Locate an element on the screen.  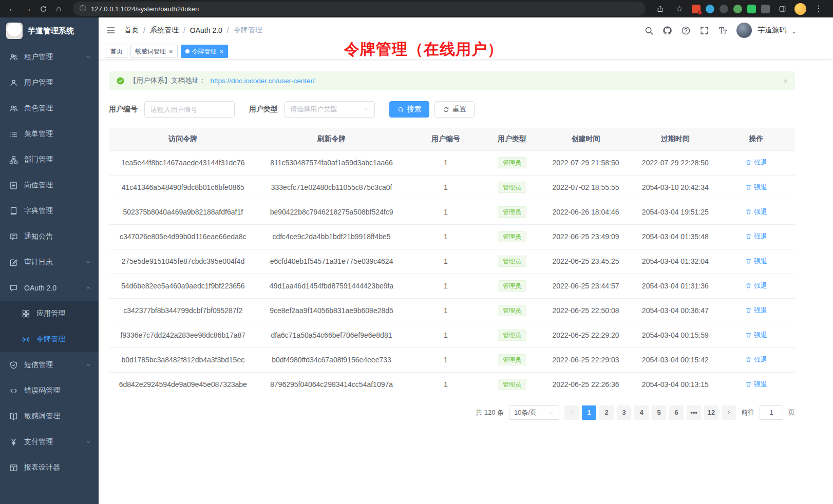
font-size-icon is located at coordinates (723, 31).